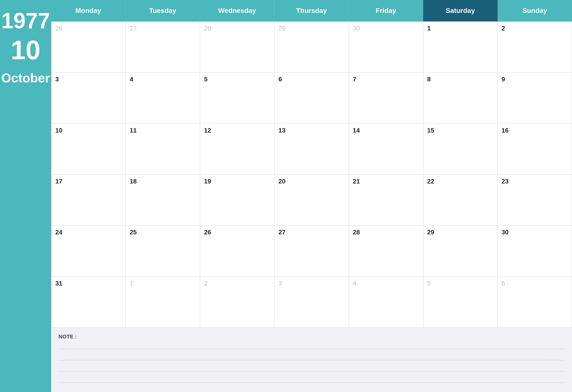 The image size is (572, 392). I want to click on header-friday: Friday, so click(386, 11).